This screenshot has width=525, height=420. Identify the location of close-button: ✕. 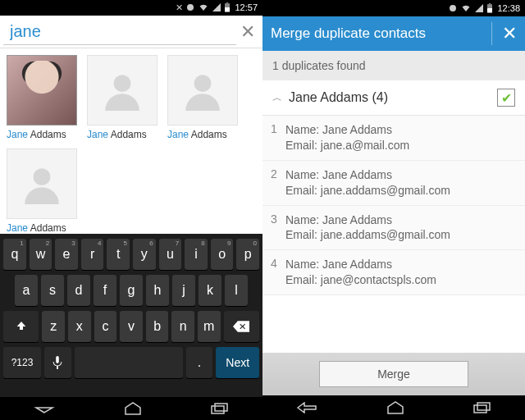
(504, 34).